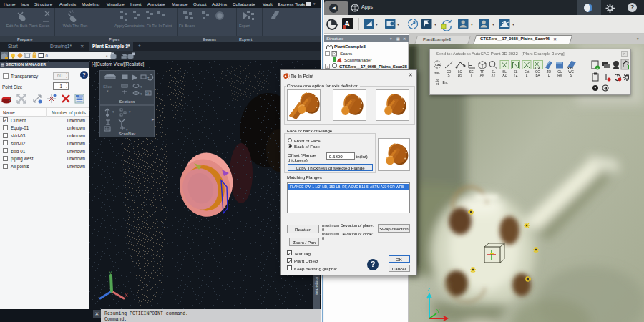 This screenshot has height=322, width=644. Describe the element at coordinates (429, 289) in the screenshot. I see `svg-text: Z` at that location.